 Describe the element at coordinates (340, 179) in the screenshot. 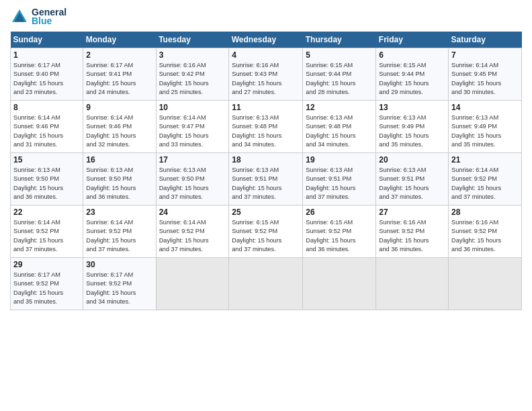

I see `calendar-cell: 19Sunrise: 6:13 AMSunset: 9:51 PMDayligh…` at that location.